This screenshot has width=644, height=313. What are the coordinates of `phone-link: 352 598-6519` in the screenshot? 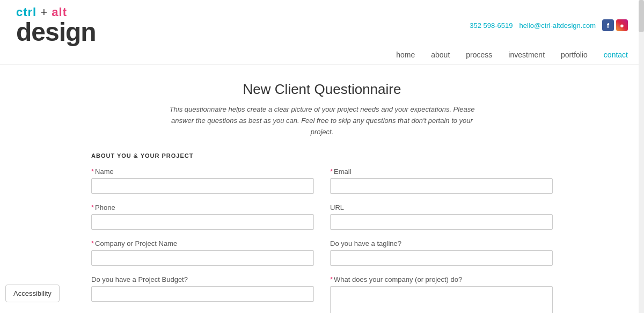 It's located at (491, 26).